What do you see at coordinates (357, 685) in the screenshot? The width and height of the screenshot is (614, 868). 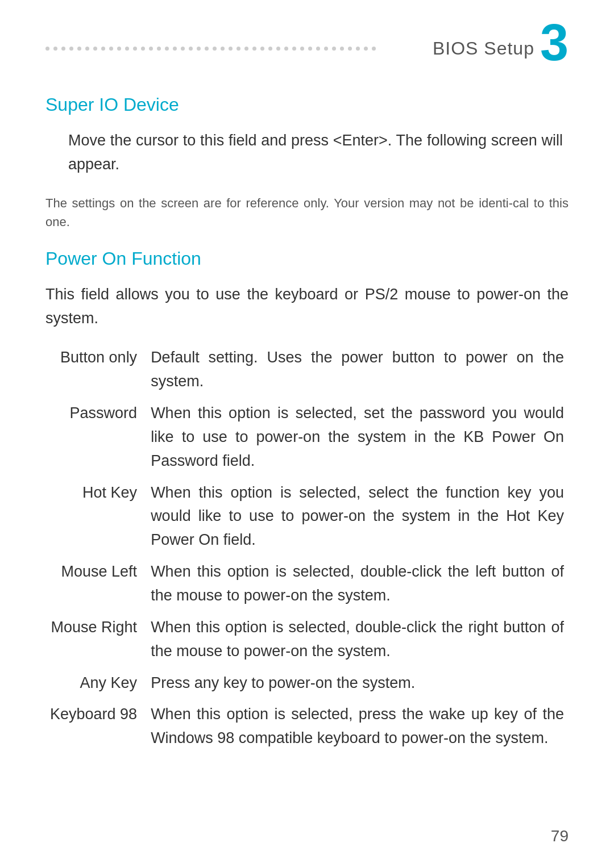 I see `option-description: Press any key to power-on the system.` at bounding box center [357, 685].